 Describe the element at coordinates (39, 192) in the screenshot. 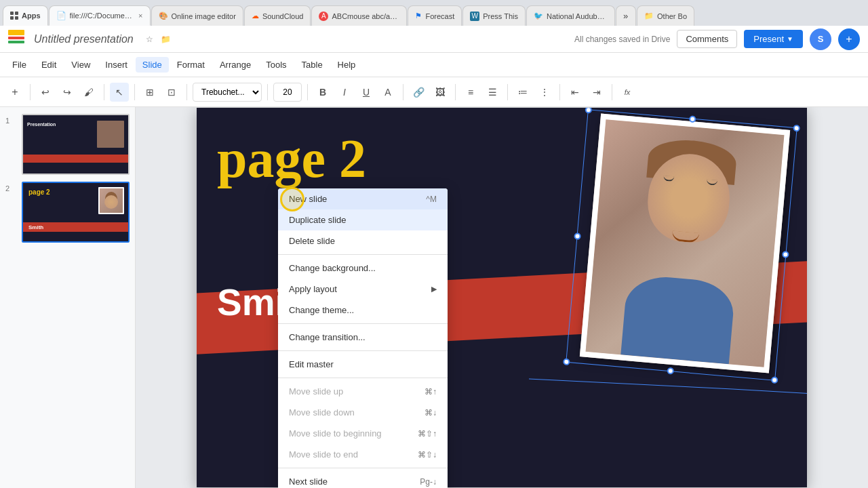

I see `thumb2-page-text: page 2` at that location.